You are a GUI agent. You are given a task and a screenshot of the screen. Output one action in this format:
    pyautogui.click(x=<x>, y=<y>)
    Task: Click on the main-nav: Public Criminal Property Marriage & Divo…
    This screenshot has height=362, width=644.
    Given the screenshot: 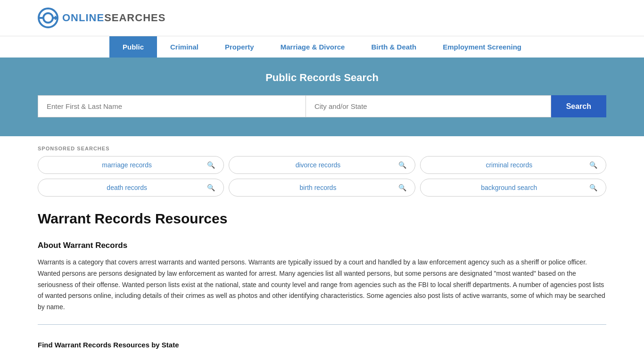 What is the action you would take?
    pyautogui.click(x=322, y=47)
    